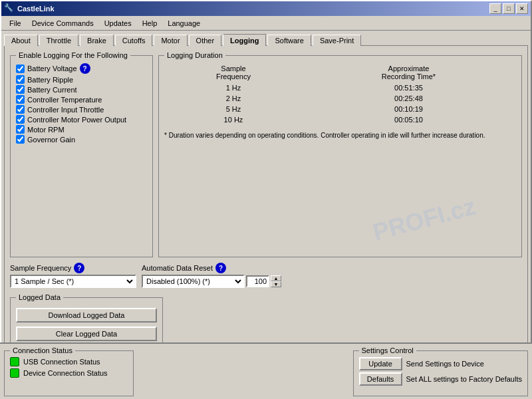 The width and height of the screenshot is (532, 399). I want to click on label-controller-motor-power: Controller Motor Power Output, so click(77, 120).